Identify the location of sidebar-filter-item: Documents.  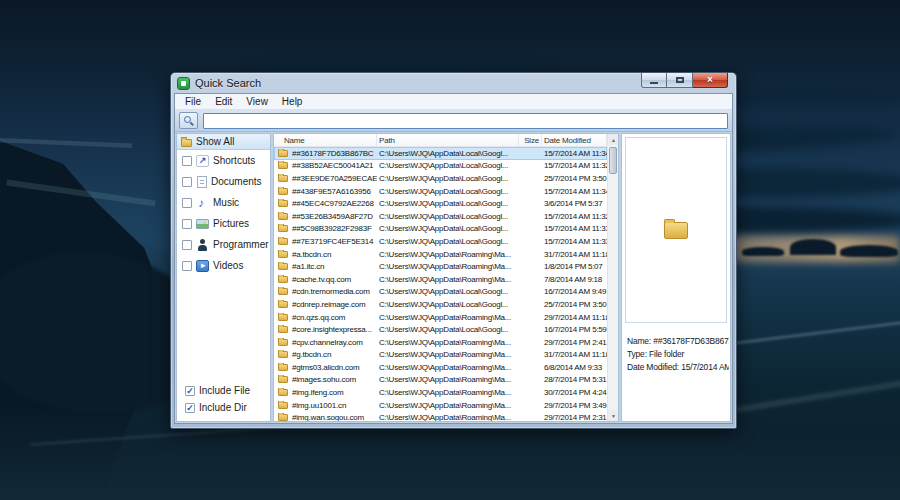
(224, 182).